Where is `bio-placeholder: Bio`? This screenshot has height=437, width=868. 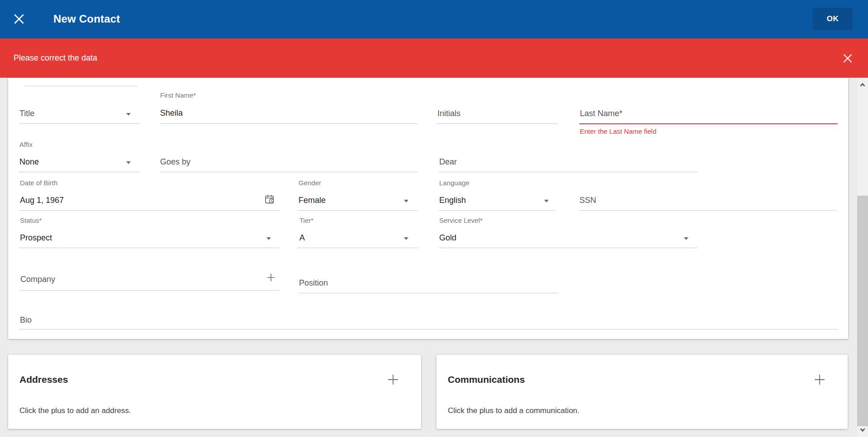
bio-placeholder: Bio is located at coordinates (26, 320).